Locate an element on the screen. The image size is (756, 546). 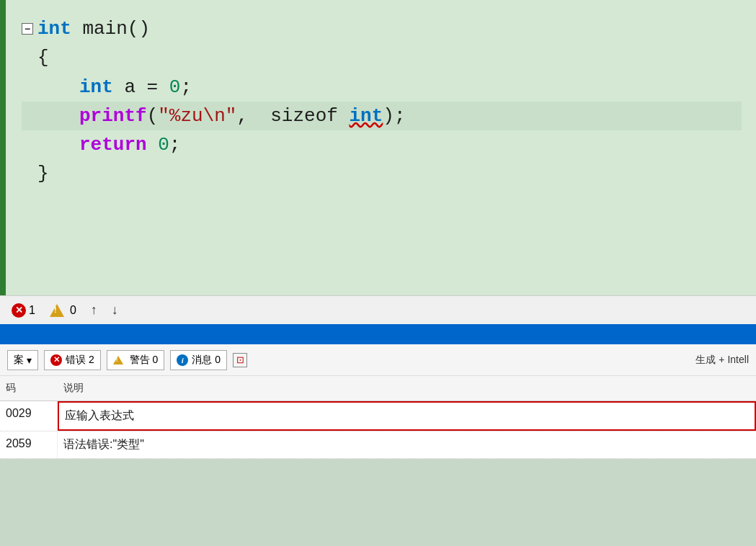
warning-filter-label: 警告 0 is located at coordinates (144, 360).